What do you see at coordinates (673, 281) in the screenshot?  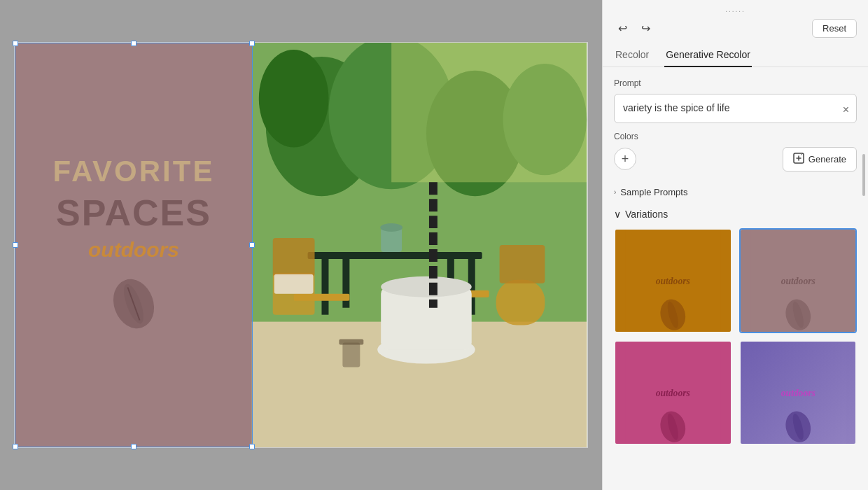 I see `variation-card-1: outdoors` at bounding box center [673, 281].